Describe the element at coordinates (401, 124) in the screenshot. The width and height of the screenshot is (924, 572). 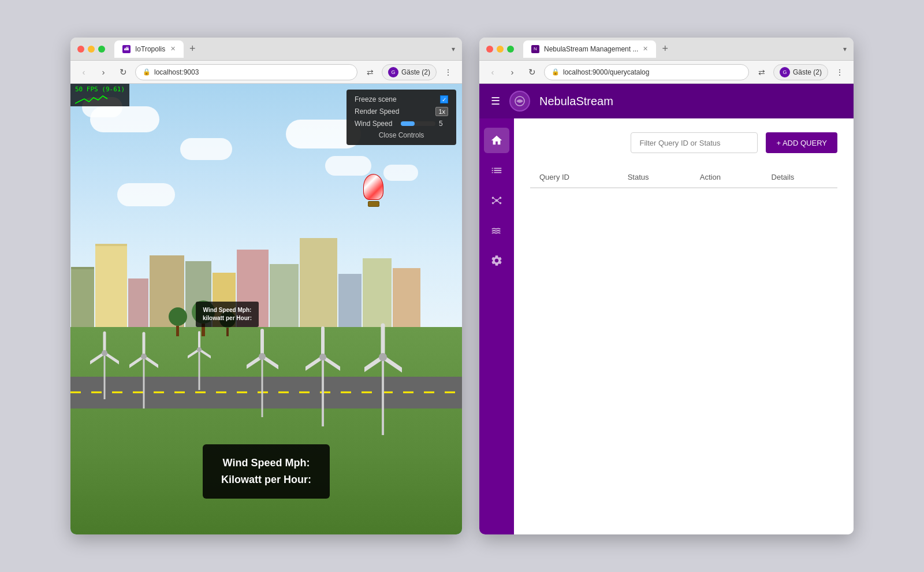
I see `wind-speed-row: Wind Speed 5` at that location.